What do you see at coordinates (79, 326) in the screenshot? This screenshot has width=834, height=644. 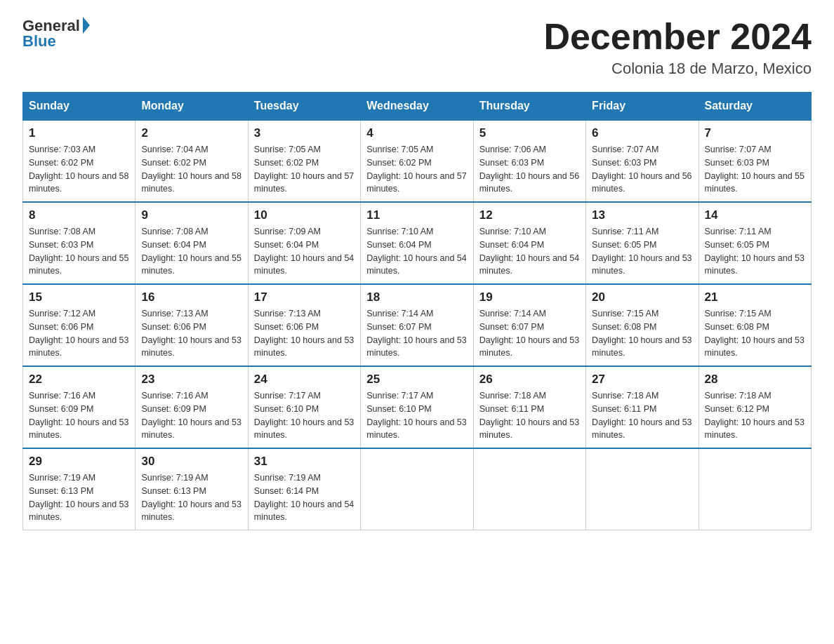 I see `calendar-cell: 15 Sunrise: 7:12 AM Sunset: 6:06 PM Dayl…` at bounding box center [79, 326].